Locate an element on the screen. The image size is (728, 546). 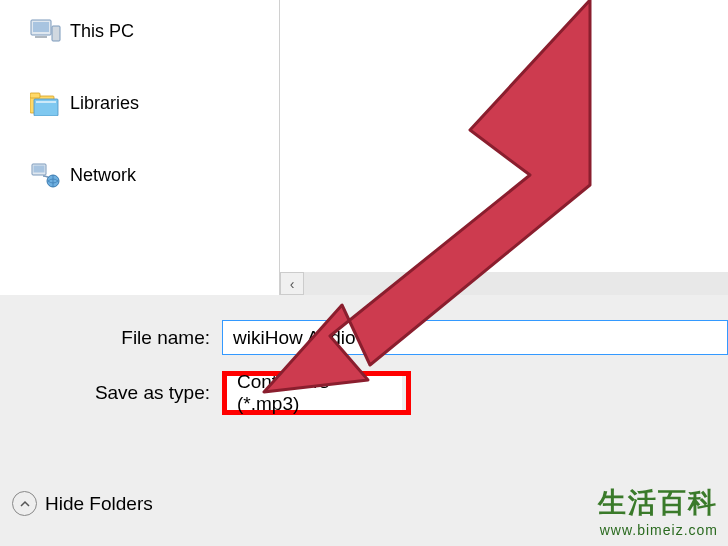
filename-row: File name: is located at coordinates (364, 338).